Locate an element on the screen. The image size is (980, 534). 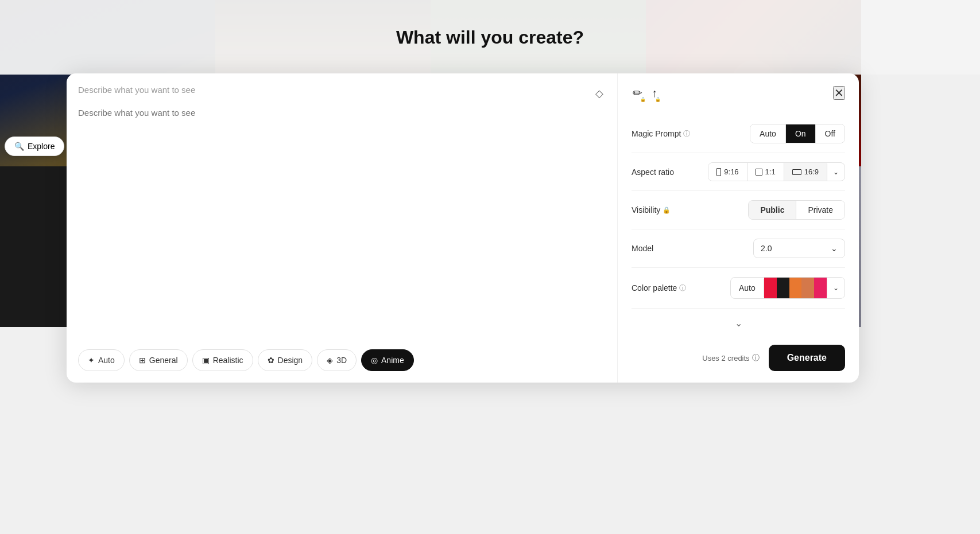
style-buttons: ✦ Auto ⊞ General ▣ Realistic ✿ Design ◈ … is located at coordinates (342, 356).